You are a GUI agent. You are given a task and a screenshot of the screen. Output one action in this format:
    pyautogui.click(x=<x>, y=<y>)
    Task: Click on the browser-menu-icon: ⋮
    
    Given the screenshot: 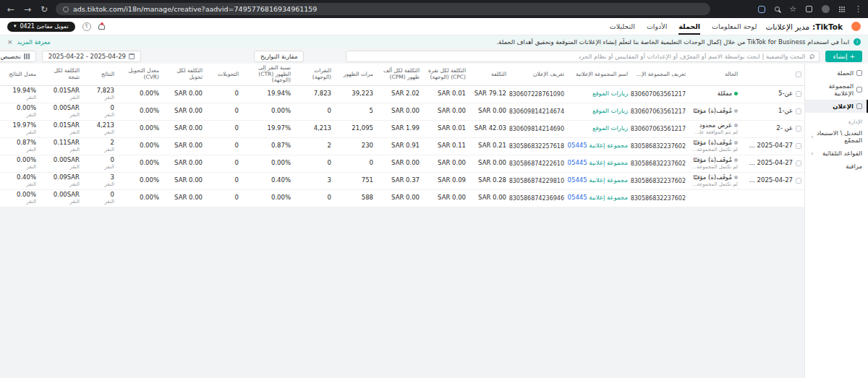 What is the action you would take?
    pyautogui.click(x=858, y=9)
    